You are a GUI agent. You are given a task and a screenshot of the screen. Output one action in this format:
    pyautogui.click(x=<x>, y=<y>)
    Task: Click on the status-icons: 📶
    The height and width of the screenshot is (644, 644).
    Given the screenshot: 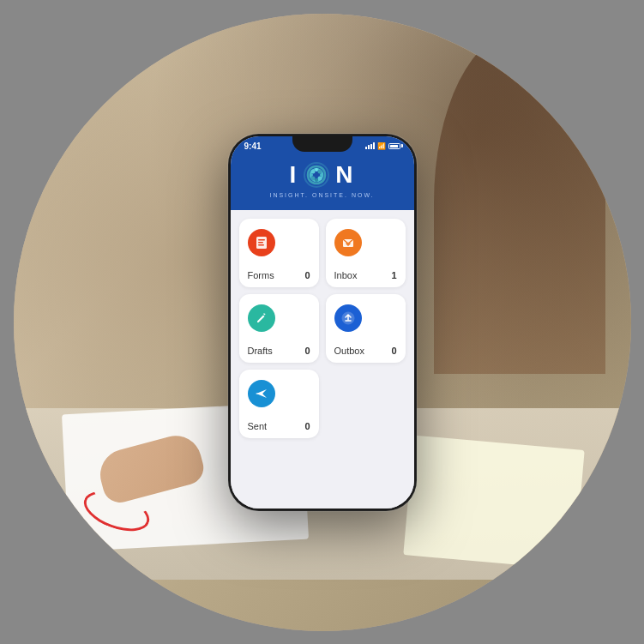 What is the action you would take?
    pyautogui.click(x=382, y=146)
    